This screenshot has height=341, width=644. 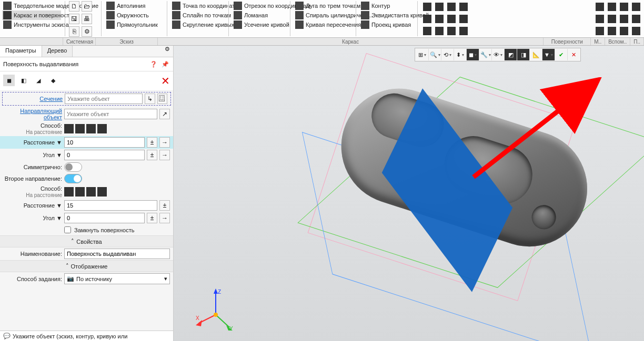 What do you see at coordinates (87, 32) in the screenshot?
I see `properties-icon: ⚙` at bounding box center [87, 32].